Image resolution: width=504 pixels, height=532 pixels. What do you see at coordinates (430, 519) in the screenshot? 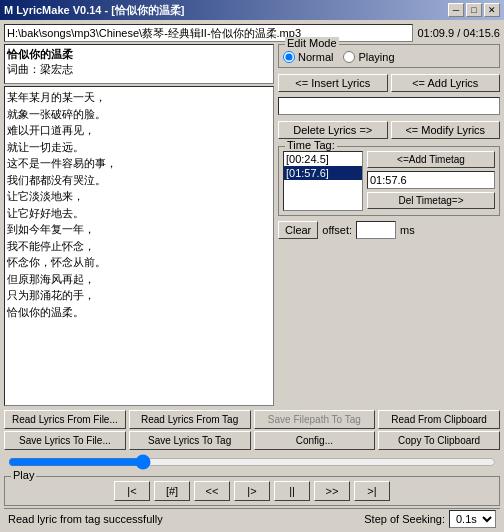
I see `status-right: Step of Seeking: 0.1s 0.5s 1s` at bounding box center [430, 519].